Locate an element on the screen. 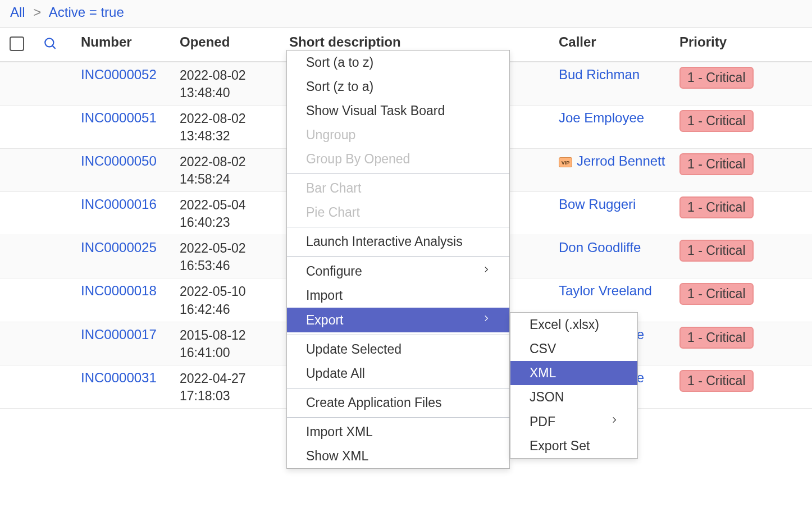 The width and height of the screenshot is (812, 512). col-header-number: Number is located at coordinates (124, 42).